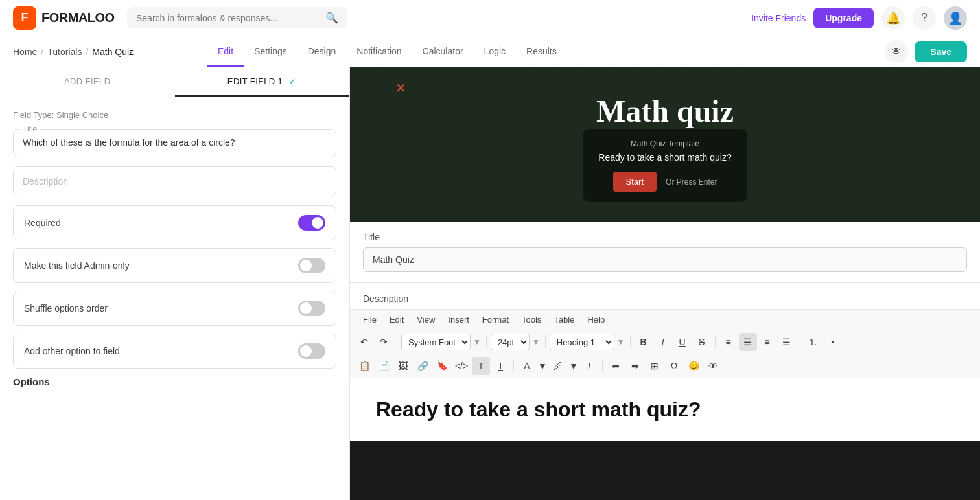 Image resolution: width=980 pixels, height=500 pixels. What do you see at coordinates (558, 366) in the screenshot?
I see `highlight-button: 🖊` at bounding box center [558, 366].